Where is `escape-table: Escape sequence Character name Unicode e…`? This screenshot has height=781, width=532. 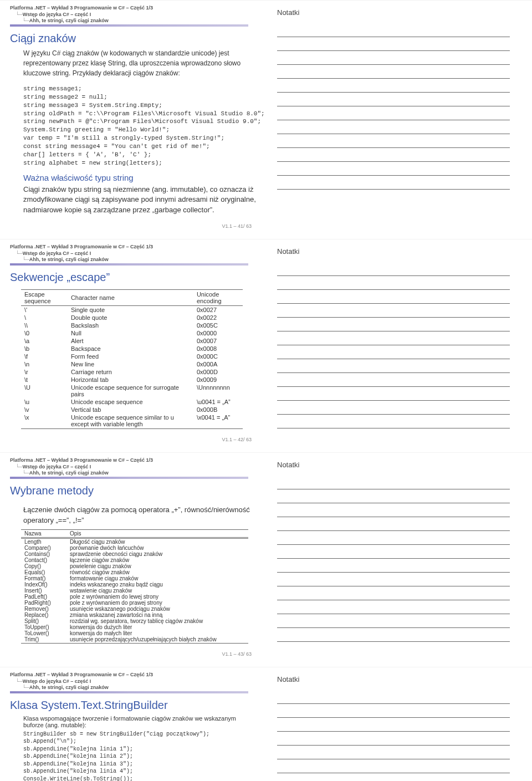 escape-table: Escape sequence Character name Unicode e… is located at coordinates (132, 359).